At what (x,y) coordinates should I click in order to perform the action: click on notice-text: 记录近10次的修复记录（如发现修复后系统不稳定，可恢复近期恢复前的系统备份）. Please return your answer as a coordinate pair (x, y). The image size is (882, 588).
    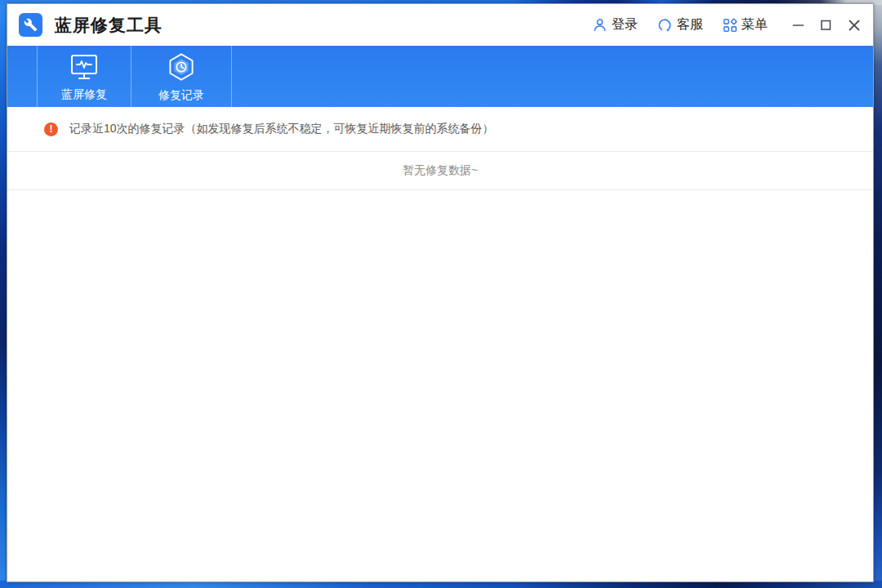
    Looking at the image, I should click on (282, 129).